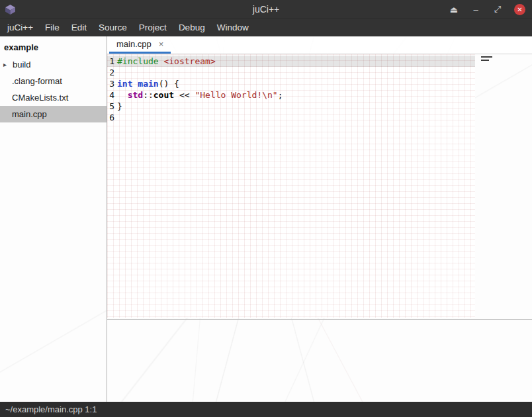 This screenshot has width=532, height=417. What do you see at coordinates (161, 44) in the screenshot?
I see `tab-close-icon: ×` at bounding box center [161, 44].